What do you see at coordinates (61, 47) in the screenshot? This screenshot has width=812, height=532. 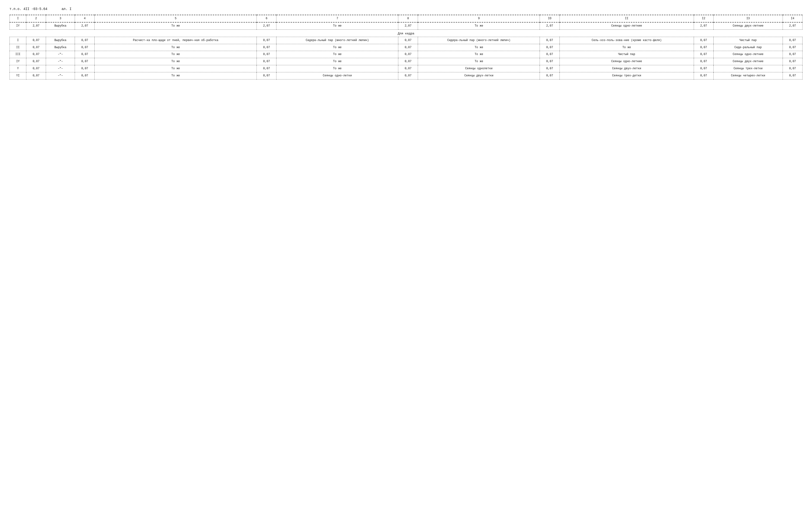 I see `cell-val: Вырубка` at bounding box center [61, 47].